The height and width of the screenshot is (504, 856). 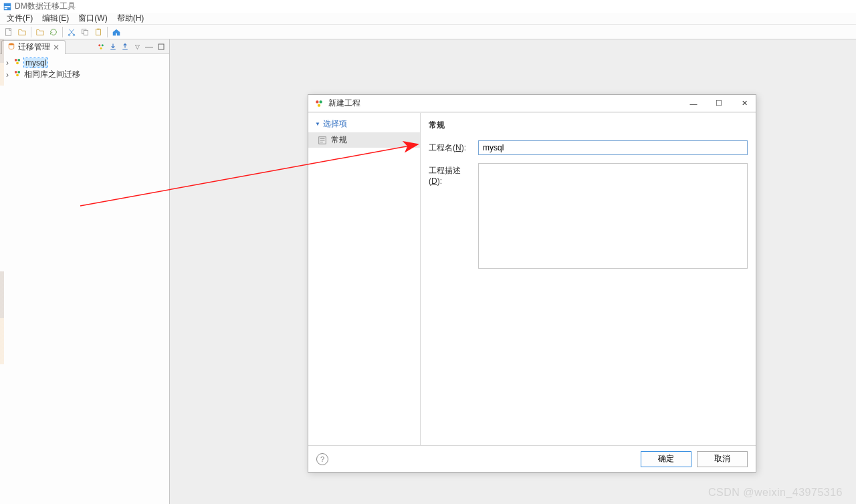 What do you see at coordinates (9, 32) in the screenshot?
I see `new-file-icon` at bounding box center [9, 32].